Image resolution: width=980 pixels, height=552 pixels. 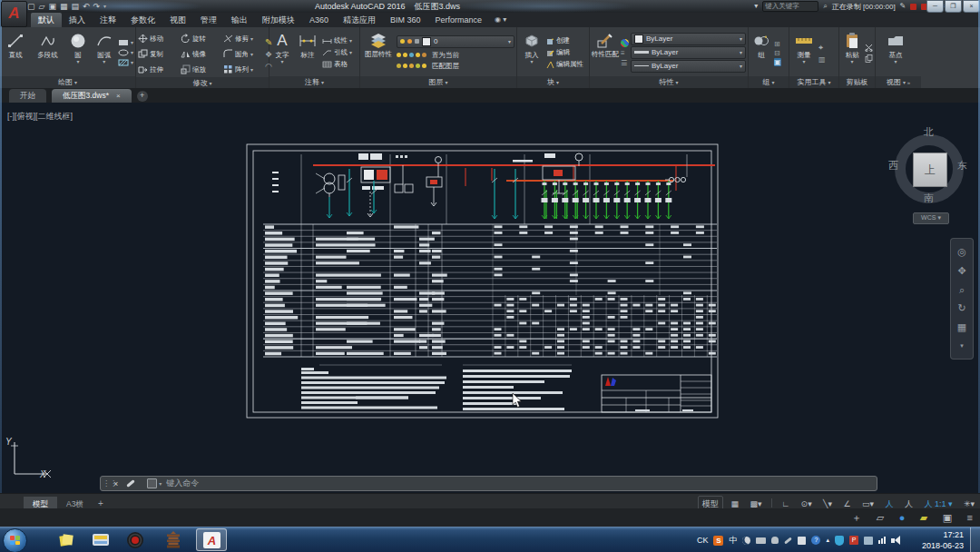 What do you see at coordinates (822, 60) in the screenshot?
I see `quick-select-icon: ▥` at bounding box center [822, 60].